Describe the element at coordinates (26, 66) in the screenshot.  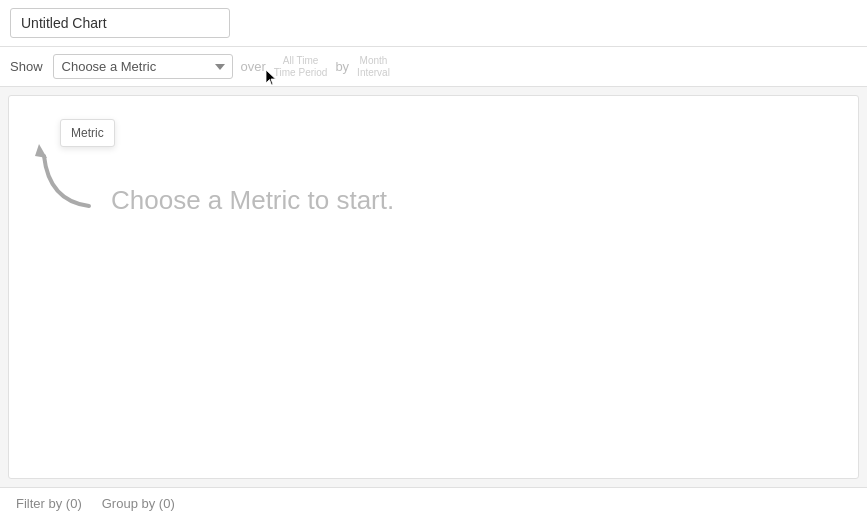
I see `show-label: Show` at that location.